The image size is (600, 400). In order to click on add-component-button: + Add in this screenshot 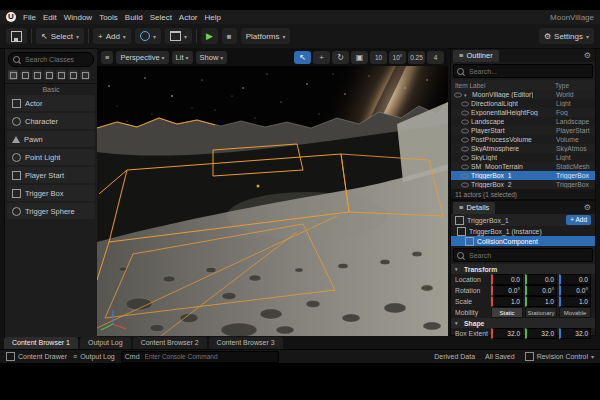, I will do `click(578, 220)`.